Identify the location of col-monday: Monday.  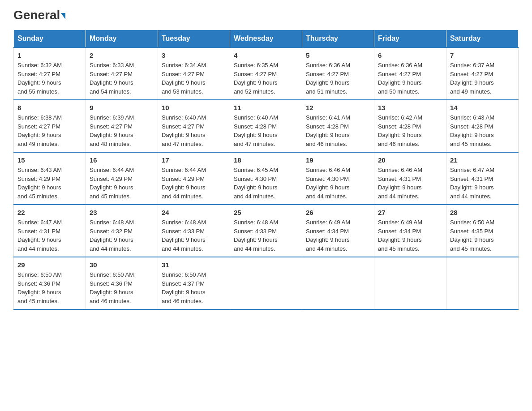
(122, 39).